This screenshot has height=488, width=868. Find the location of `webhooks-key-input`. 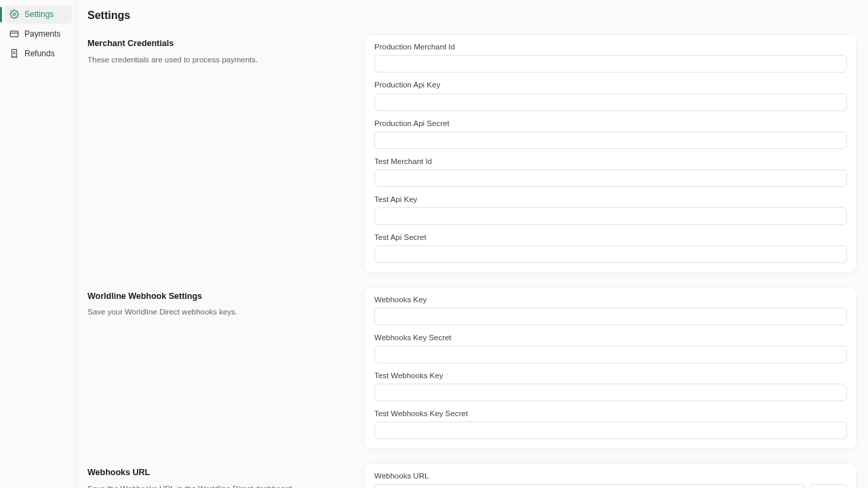

webhooks-key-input is located at coordinates (610, 317).